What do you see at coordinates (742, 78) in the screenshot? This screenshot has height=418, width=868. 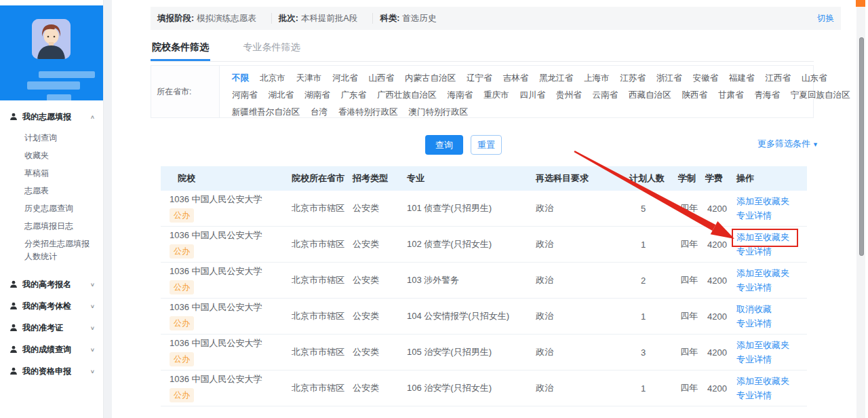 I see `province-option: 福建省` at bounding box center [742, 78].